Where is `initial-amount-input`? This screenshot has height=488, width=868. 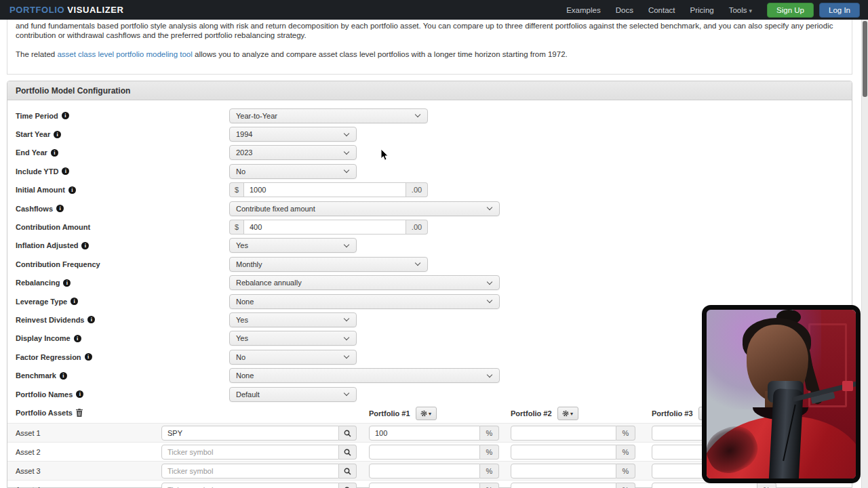 initial-amount-input is located at coordinates (325, 190).